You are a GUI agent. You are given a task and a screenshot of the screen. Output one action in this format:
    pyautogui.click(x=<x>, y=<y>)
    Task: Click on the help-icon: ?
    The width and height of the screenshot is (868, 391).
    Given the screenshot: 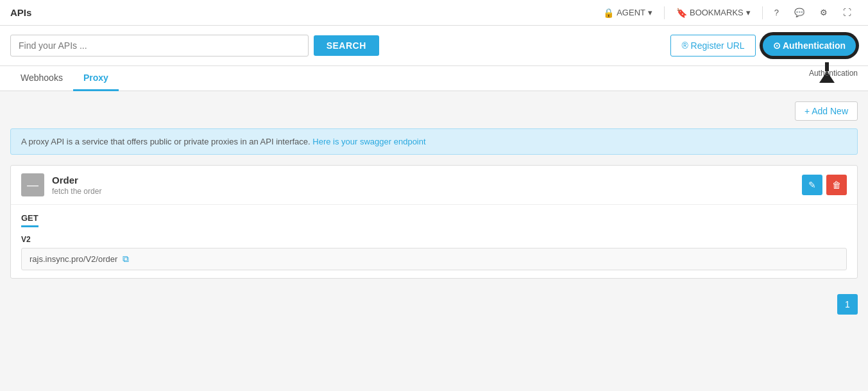 What is the action you would take?
    pyautogui.click(x=776, y=13)
    